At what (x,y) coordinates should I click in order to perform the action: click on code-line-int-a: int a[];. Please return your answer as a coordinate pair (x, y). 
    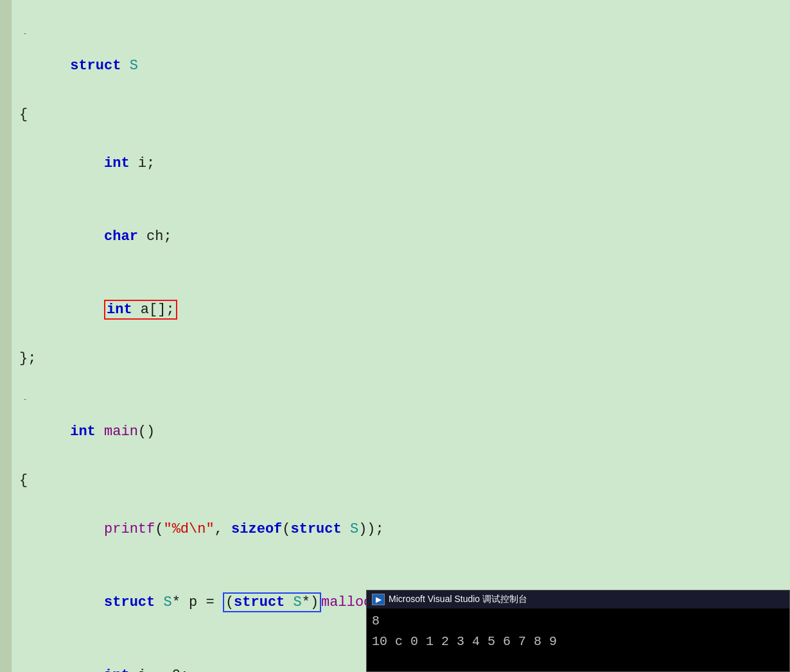
    Looking at the image, I should click on (405, 310).